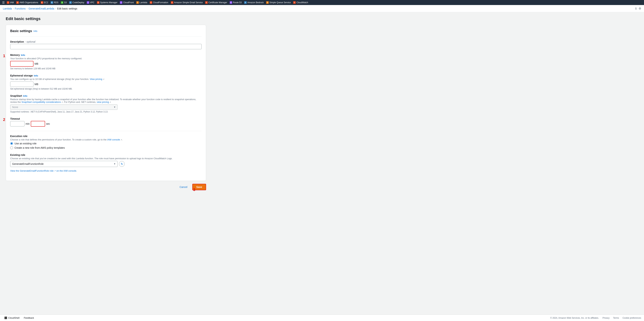 Image resolution: width=644 pixels, height=321 pixels. Describe the element at coordinates (104, 79) in the screenshot. I see `external-link-icon: ↗` at that location.